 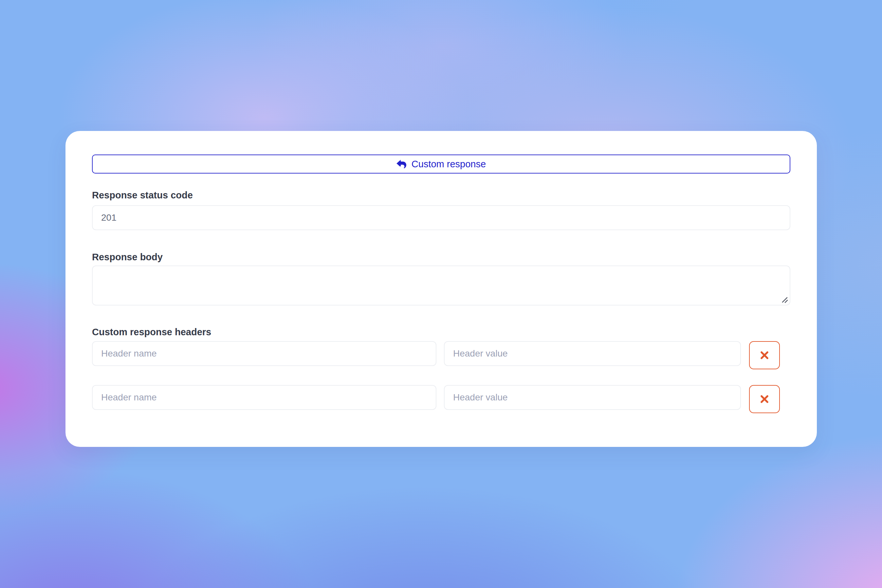 I want to click on status-code-label: Response status code, so click(x=142, y=195).